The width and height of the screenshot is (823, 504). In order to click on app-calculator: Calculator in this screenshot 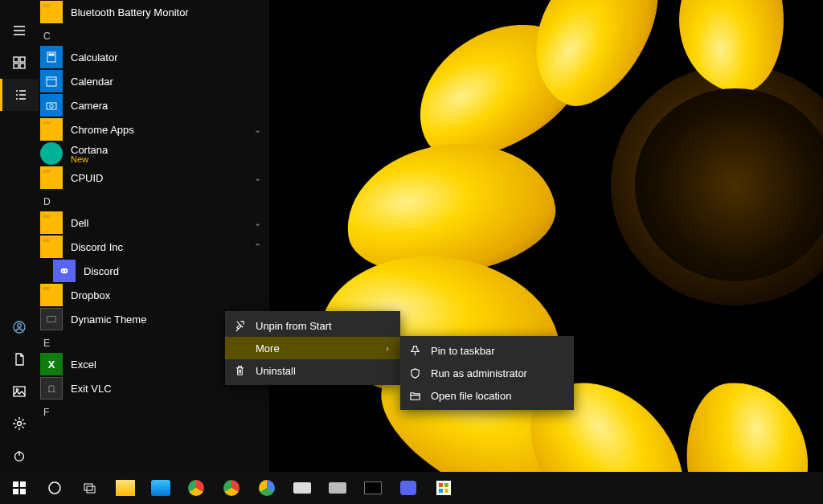, I will do `click(154, 57)`.